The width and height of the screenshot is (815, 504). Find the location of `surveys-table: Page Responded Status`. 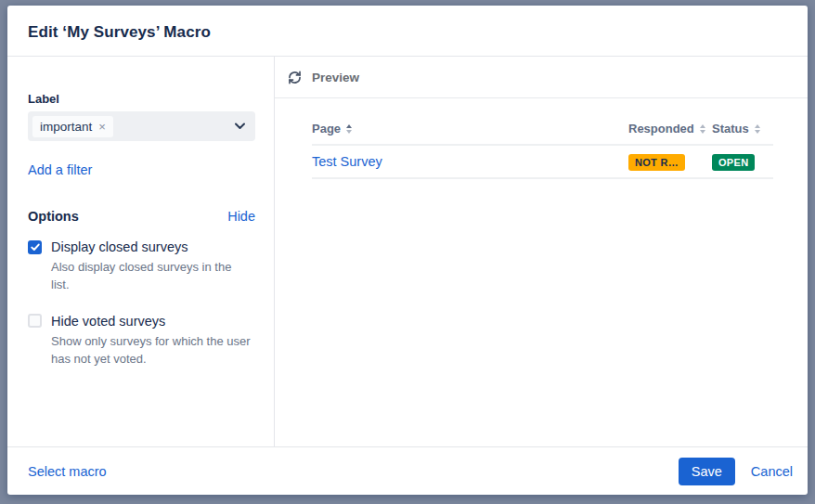

surveys-table: Page Responded Status is located at coordinates (542, 150).